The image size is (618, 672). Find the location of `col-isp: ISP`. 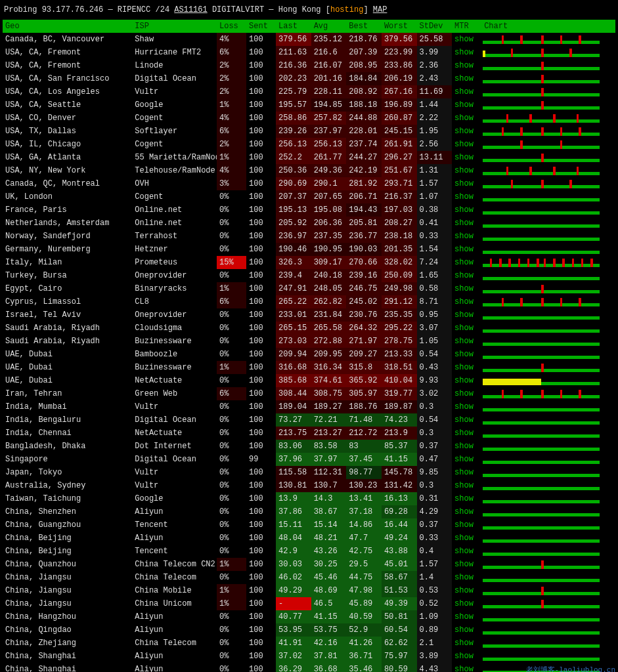

col-isp: ISP is located at coordinates (175, 26).